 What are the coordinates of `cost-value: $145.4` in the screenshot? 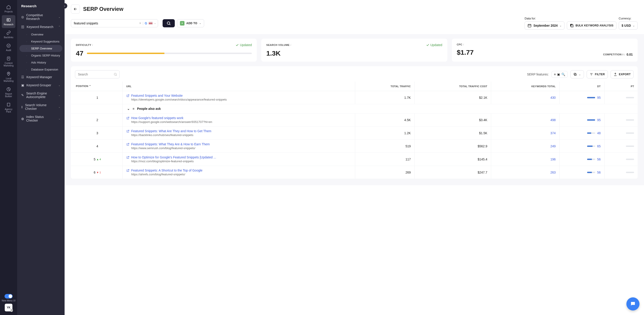 It's located at (453, 159).